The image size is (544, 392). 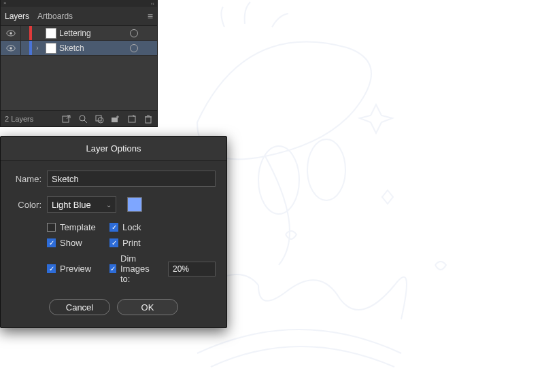 I want to click on tab-layers: Layers, so click(x=17, y=16).